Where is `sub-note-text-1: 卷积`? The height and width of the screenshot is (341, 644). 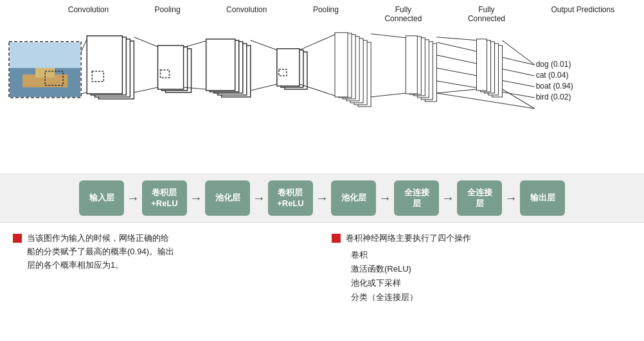 sub-note-text-1: 卷积 is located at coordinates (359, 255).